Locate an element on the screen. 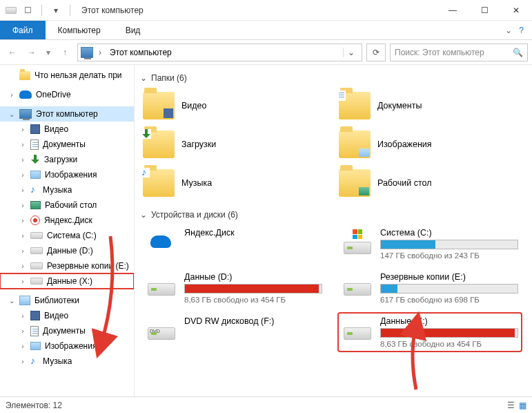 The height and width of the screenshot is (413, 532). folder-item: Музыка is located at coordinates (234, 183).